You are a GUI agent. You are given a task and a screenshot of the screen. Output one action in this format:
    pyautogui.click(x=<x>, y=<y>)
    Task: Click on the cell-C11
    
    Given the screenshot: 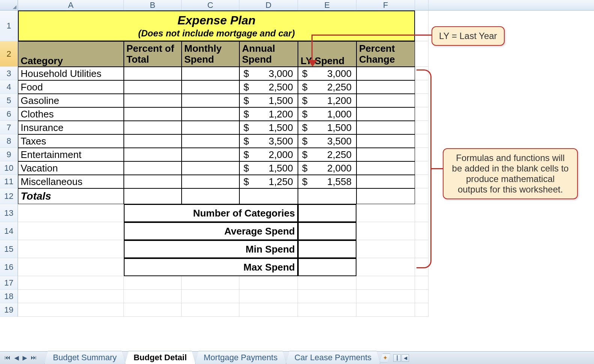 What is the action you would take?
    pyautogui.click(x=211, y=182)
    